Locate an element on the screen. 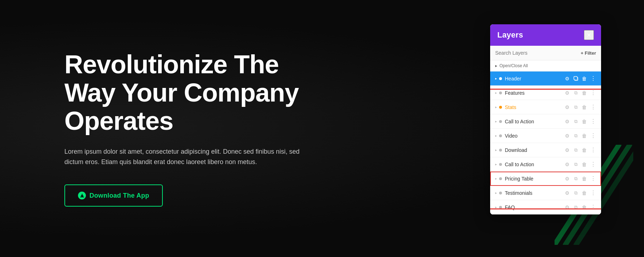  layer-item-cta1: ▸ Call to Action ⚙ ⧉ 🗑 ⋮ is located at coordinates (546, 122).